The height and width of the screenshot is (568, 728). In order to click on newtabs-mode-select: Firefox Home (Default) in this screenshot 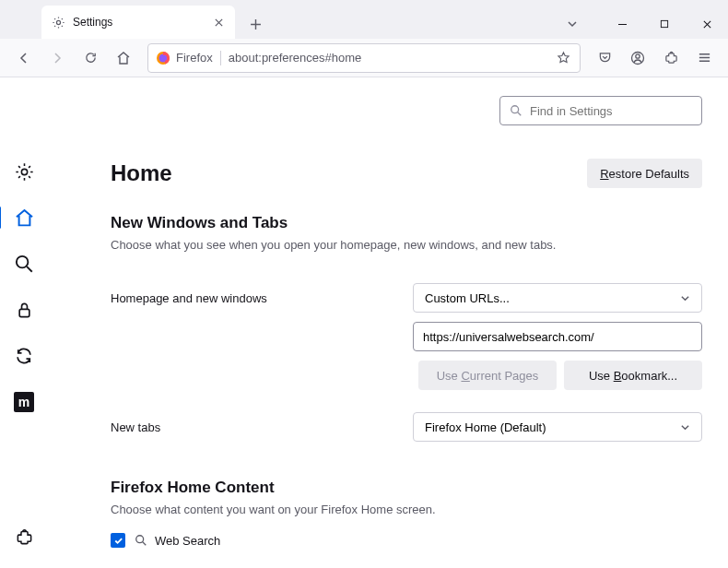, I will do `click(558, 427)`.